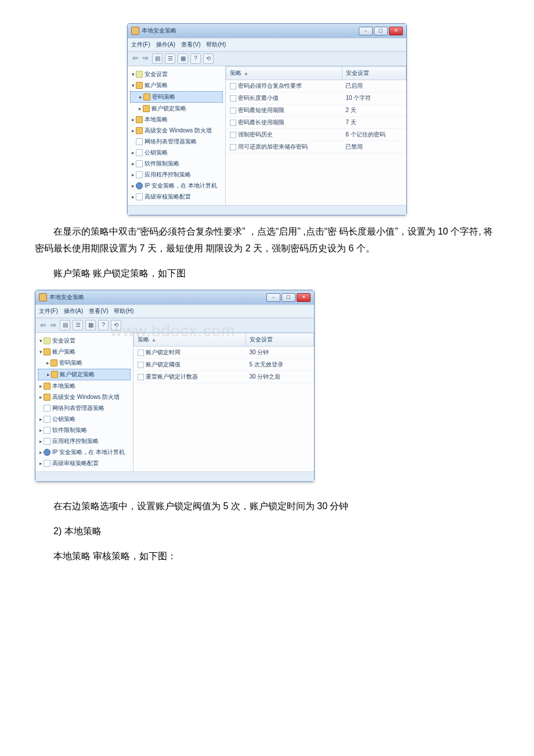  What do you see at coordinates (156, 120) in the screenshot?
I see `tree-item-label: 本地策略` at bounding box center [156, 120].